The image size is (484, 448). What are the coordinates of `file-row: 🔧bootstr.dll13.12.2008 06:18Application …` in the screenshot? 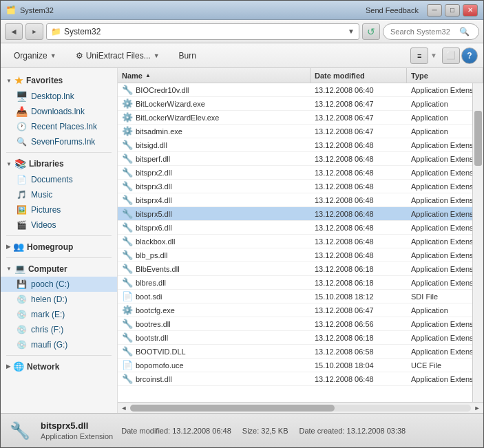 It's located at (295, 338).